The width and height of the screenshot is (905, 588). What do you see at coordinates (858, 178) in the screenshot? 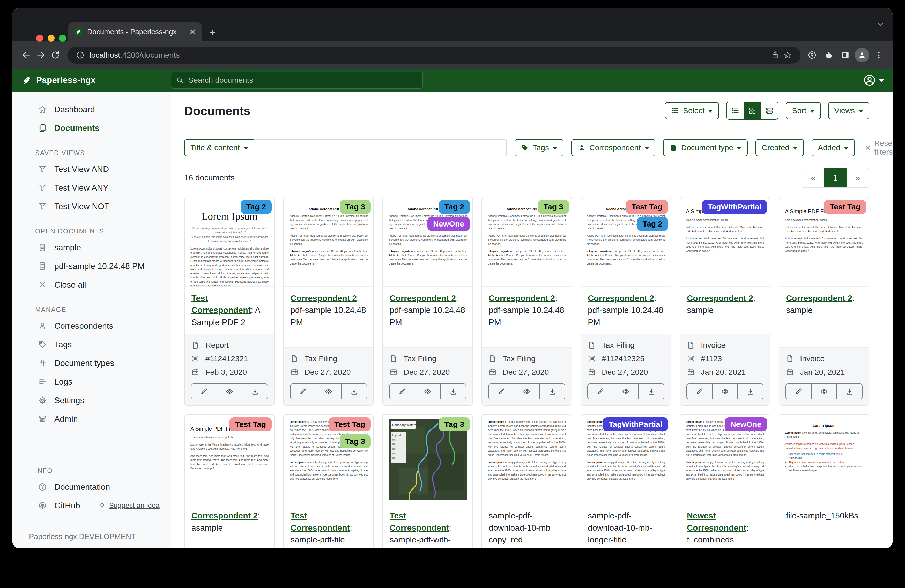
I see `pagination-next-button: »` at bounding box center [858, 178].